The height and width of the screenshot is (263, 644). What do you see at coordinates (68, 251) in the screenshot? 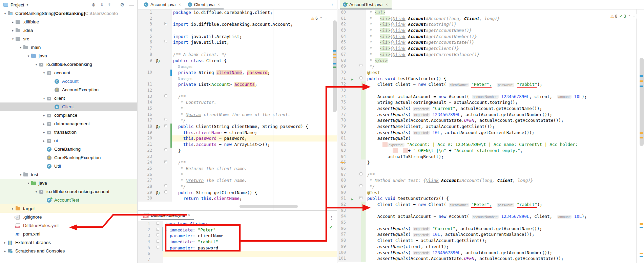
I see `tree-item-scratches-and-consoles: ▸Scratches and Consoles` at bounding box center [68, 251].